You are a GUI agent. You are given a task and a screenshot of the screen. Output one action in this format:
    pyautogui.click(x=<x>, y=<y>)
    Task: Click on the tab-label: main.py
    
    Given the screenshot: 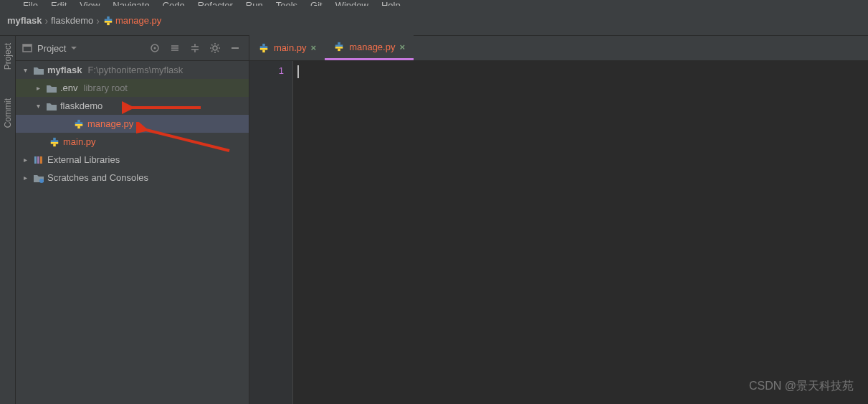 What is the action you would take?
    pyautogui.click(x=290, y=47)
    